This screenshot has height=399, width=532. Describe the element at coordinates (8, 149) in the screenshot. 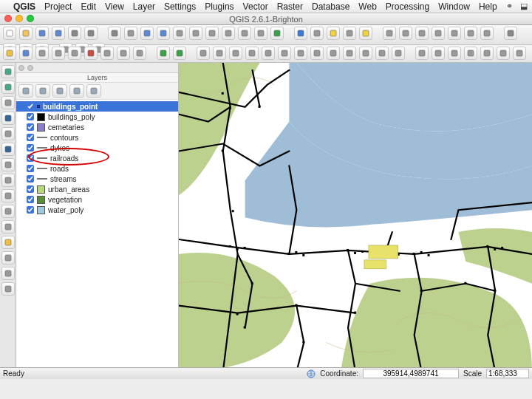

I see `add-wms-button` at that location.